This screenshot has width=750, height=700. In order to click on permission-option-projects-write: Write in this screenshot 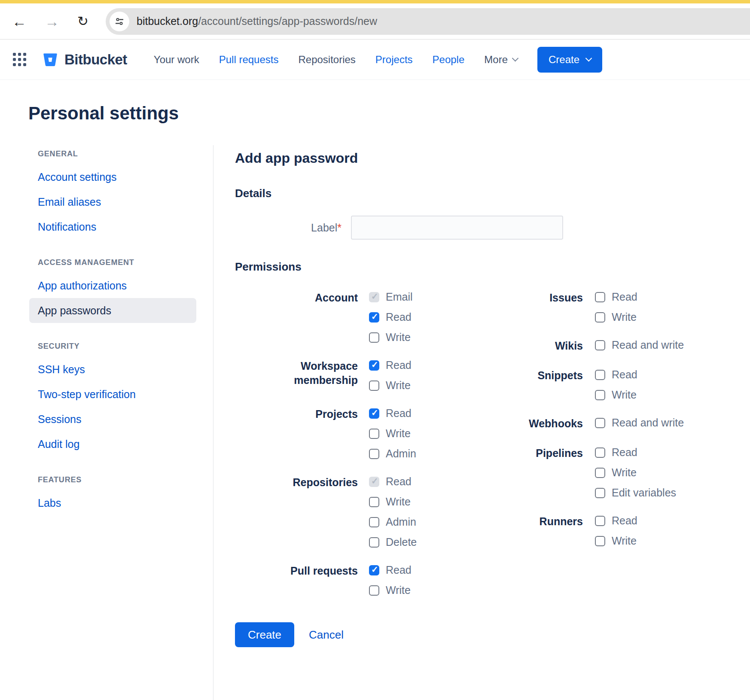, I will do `click(393, 434)`.